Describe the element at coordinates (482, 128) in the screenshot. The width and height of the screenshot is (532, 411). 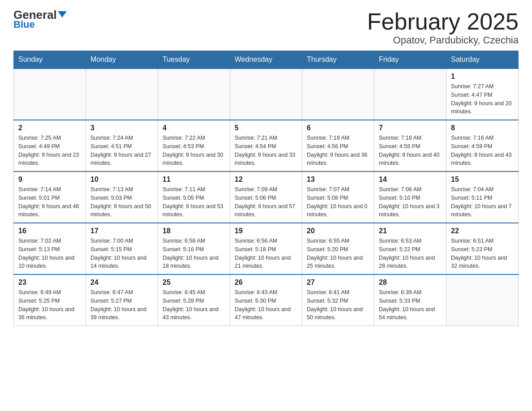
I see `day-number: 8` at that location.